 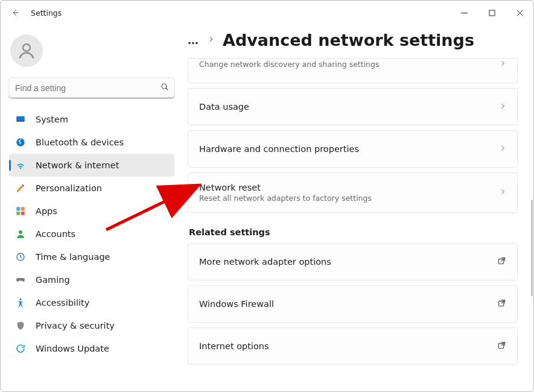 I want to click on card-title: Windows Firewall, so click(x=348, y=304).